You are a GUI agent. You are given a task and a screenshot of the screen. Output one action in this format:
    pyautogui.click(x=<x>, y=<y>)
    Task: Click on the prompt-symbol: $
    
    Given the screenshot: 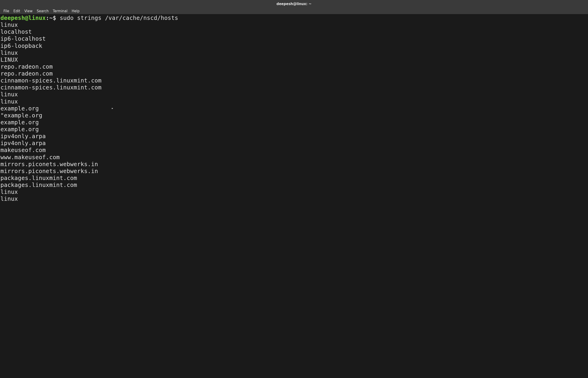 What is the action you would take?
    pyautogui.click(x=55, y=18)
    